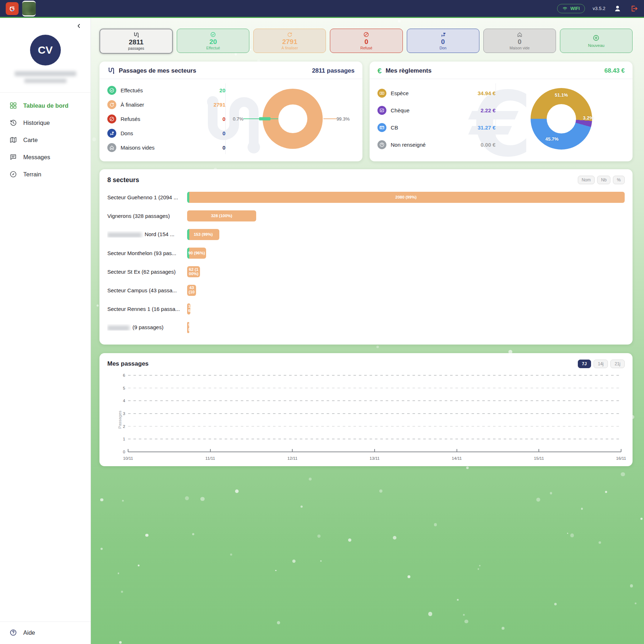 The image size is (644, 644). Describe the element at coordinates (224, 147) in the screenshot. I see `list-item-value: 0` at that location.